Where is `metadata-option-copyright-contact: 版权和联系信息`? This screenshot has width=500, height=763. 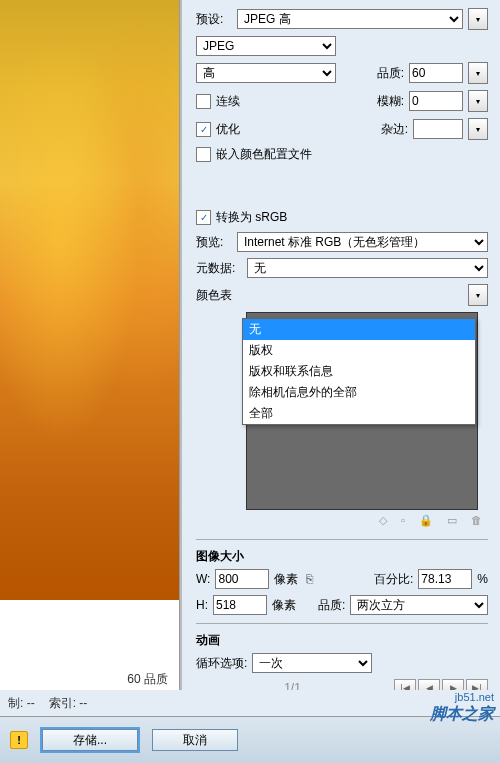 metadata-option-copyright-contact: 版权和联系信息 is located at coordinates (359, 372).